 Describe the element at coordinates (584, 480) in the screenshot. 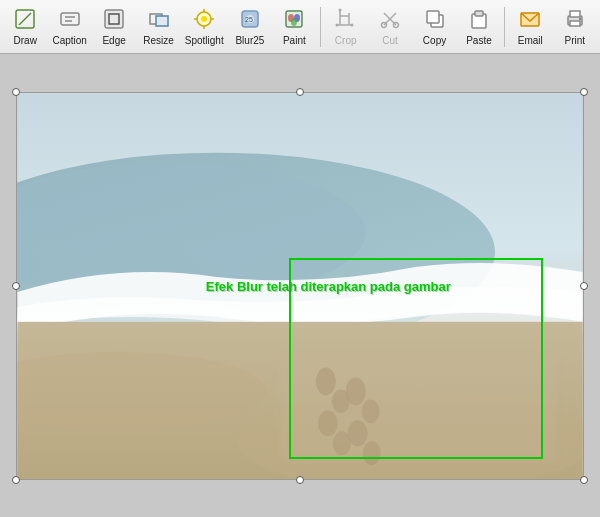

I see `handle-bottom-right` at that location.